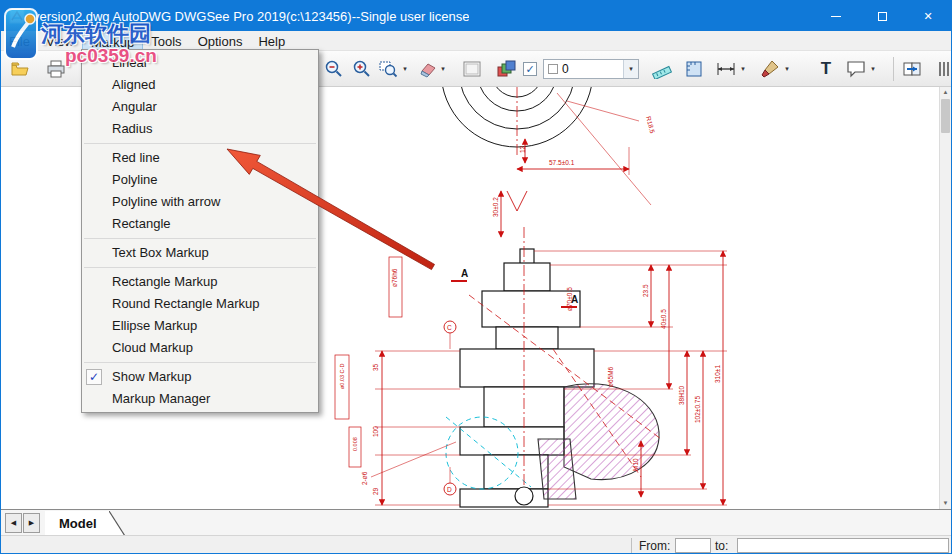 The width and height of the screenshot is (952, 554). Describe the element at coordinates (882, 16) in the screenshot. I see `maximize-button` at that location.